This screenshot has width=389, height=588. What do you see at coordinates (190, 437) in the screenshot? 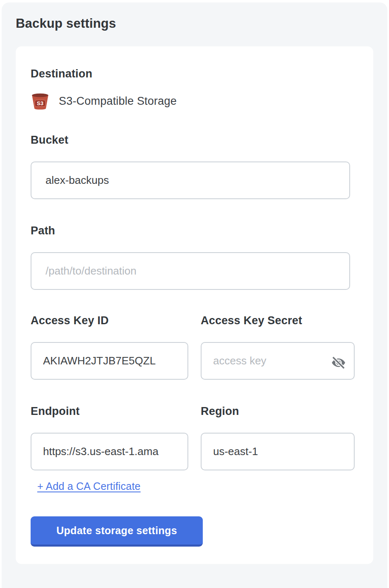
I see `endpoint-region-row: Endpoint Region` at bounding box center [190, 437].